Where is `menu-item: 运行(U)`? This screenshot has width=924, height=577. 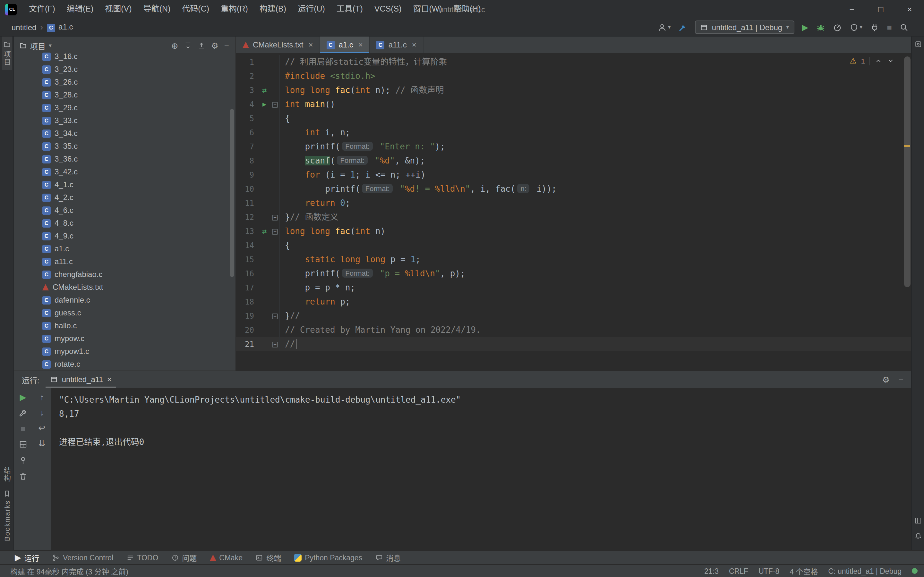
menu-item: 运行(U) is located at coordinates (312, 9).